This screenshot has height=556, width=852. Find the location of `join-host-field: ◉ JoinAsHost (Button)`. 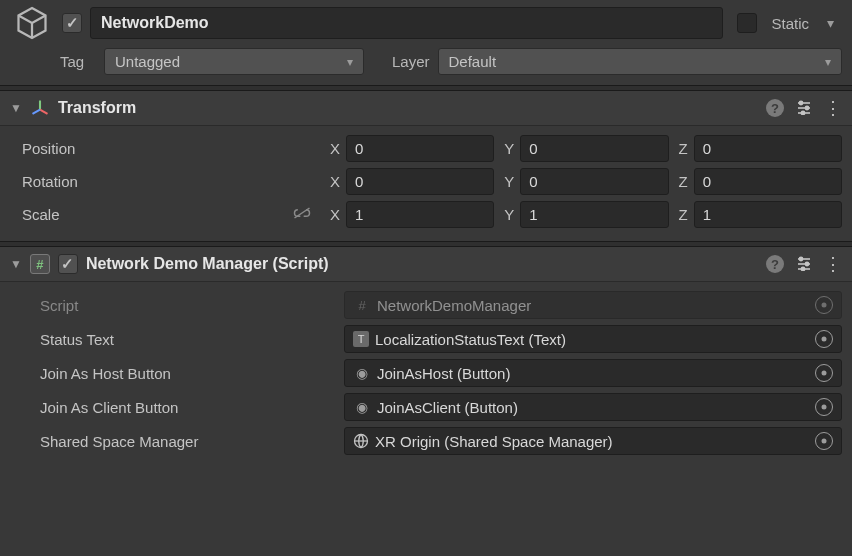

join-host-field: ◉ JoinAsHost (Button) is located at coordinates (593, 373).